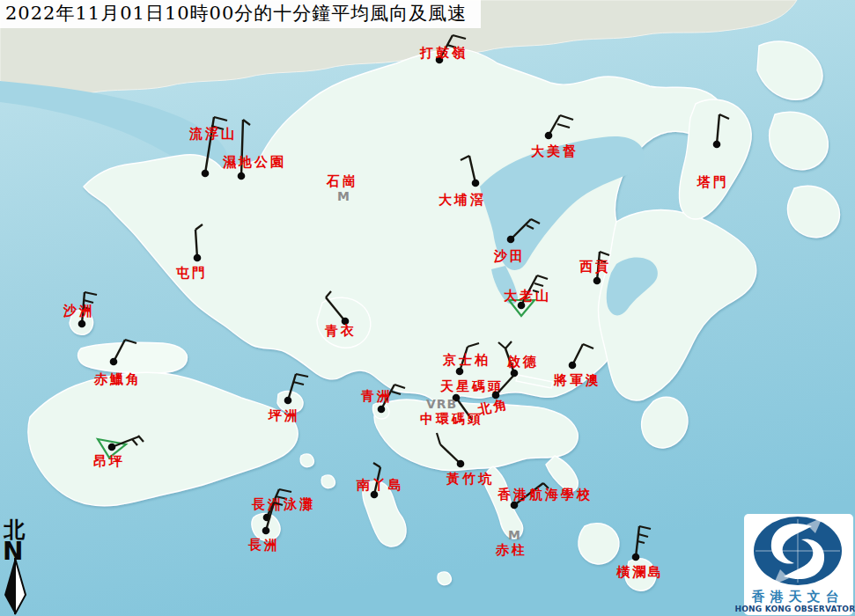 This screenshot has width=855, height=616. I want to click on station-label: 長洲泳灘, so click(284, 504).